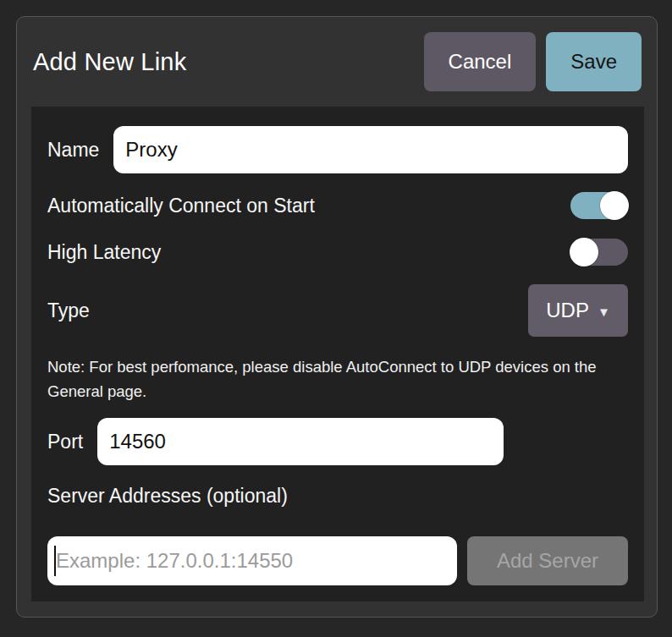 This screenshot has width=672, height=637. Describe the element at coordinates (104, 252) in the screenshot. I see `high-latency-label: High Latency` at that location.